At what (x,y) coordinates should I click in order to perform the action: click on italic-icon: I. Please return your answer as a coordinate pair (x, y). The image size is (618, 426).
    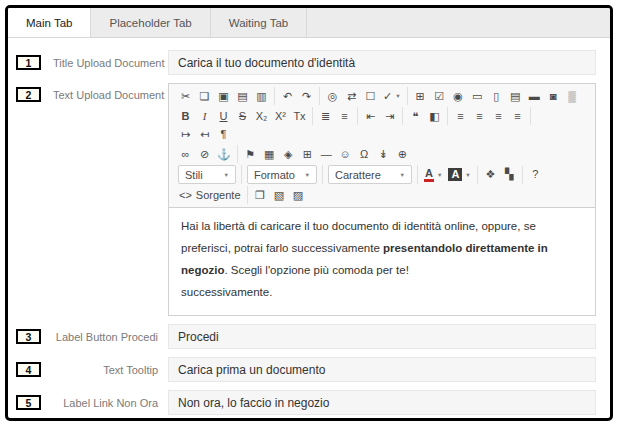
    Looking at the image, I should click on (204, 116).